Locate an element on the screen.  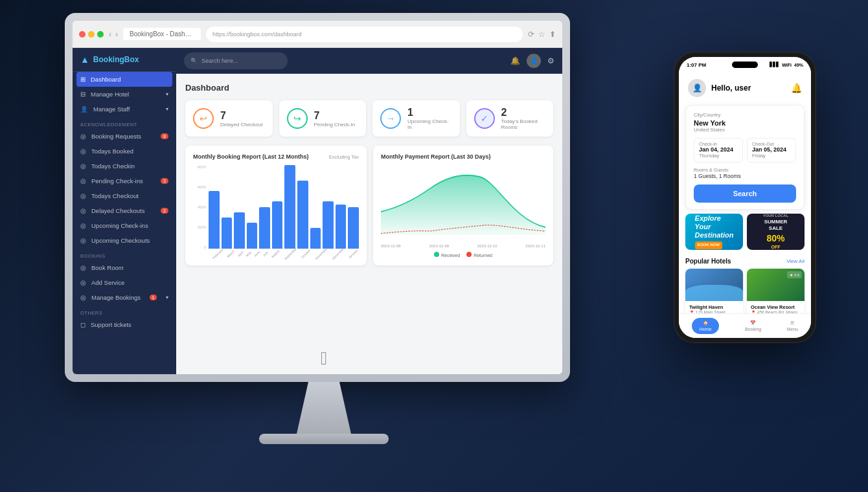
phone-checkin-field: Check-In Jan 04, 2024 Thursday is located at coordinates (718, 150).